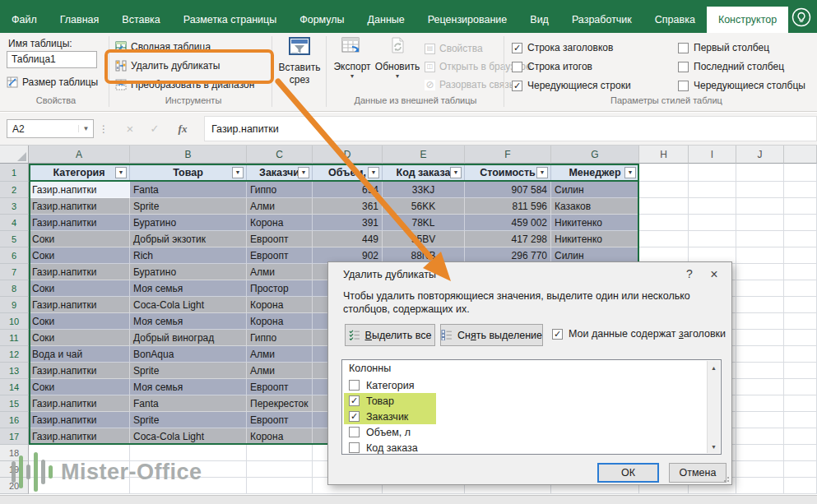 Image resolution: width=817 pixels, height=504 pixels. I want to click on column-header-D: D, so click(347, 155).